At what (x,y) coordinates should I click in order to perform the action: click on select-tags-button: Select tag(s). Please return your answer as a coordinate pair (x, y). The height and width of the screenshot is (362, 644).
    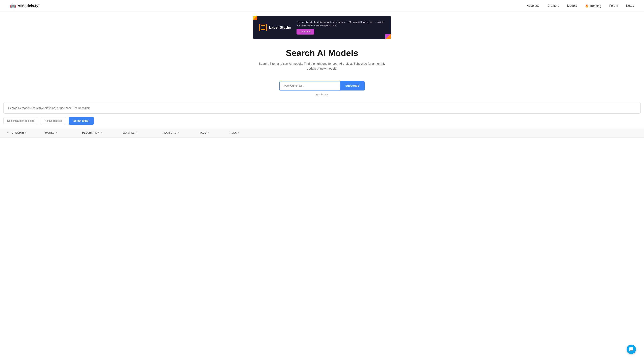
    Looking at the image, I should click on (81, 121).